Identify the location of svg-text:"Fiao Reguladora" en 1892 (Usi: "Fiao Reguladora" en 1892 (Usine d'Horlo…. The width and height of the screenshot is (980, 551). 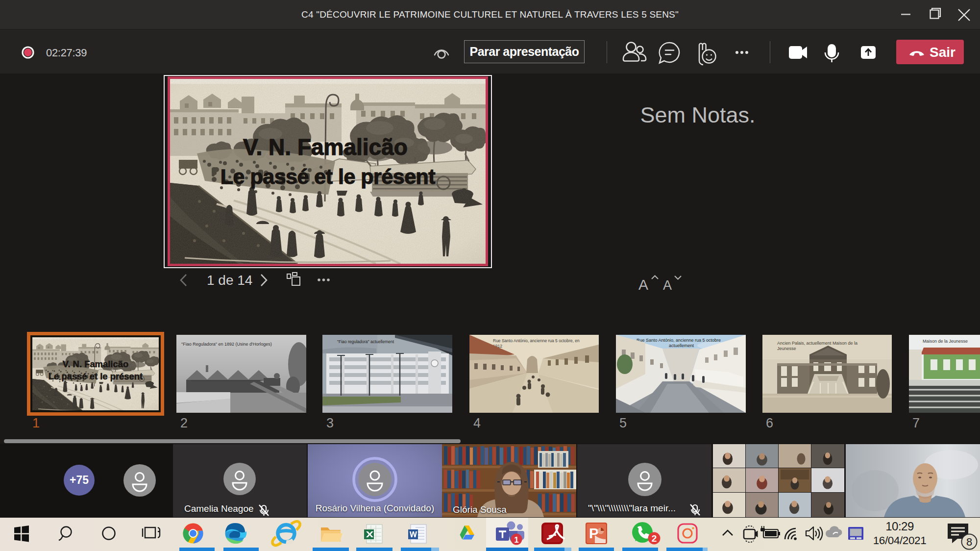
(226, 344).